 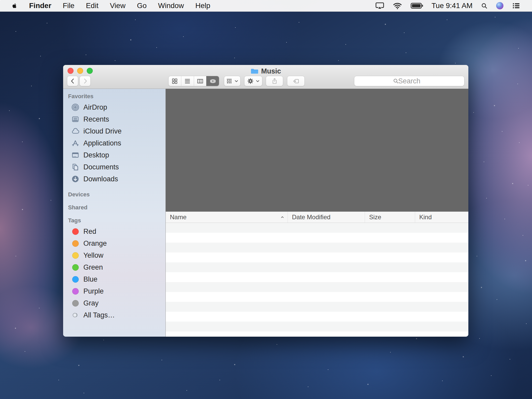 What do you see at coordinates (375, 217) in the screenshot?
I see `column-label: Size` at bounding box center [375, 217].